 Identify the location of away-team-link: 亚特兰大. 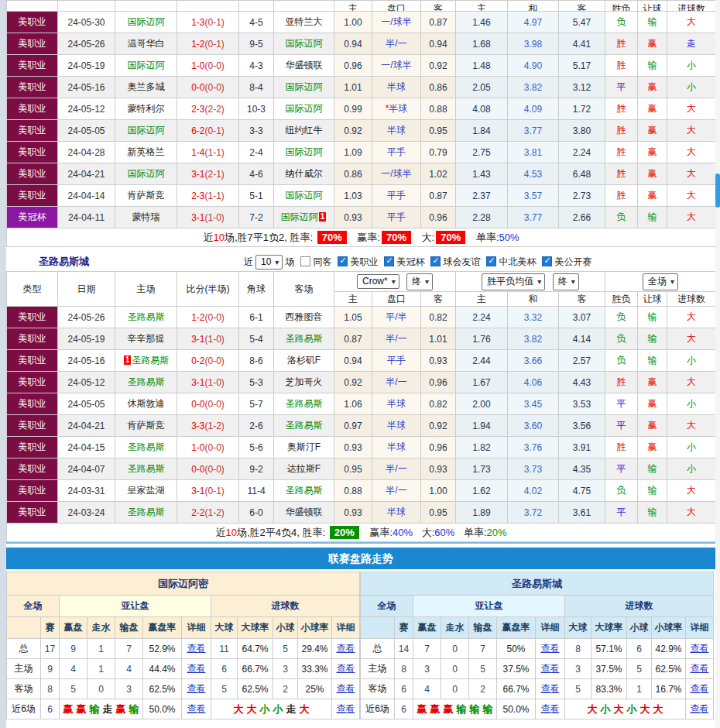
(304, 22).